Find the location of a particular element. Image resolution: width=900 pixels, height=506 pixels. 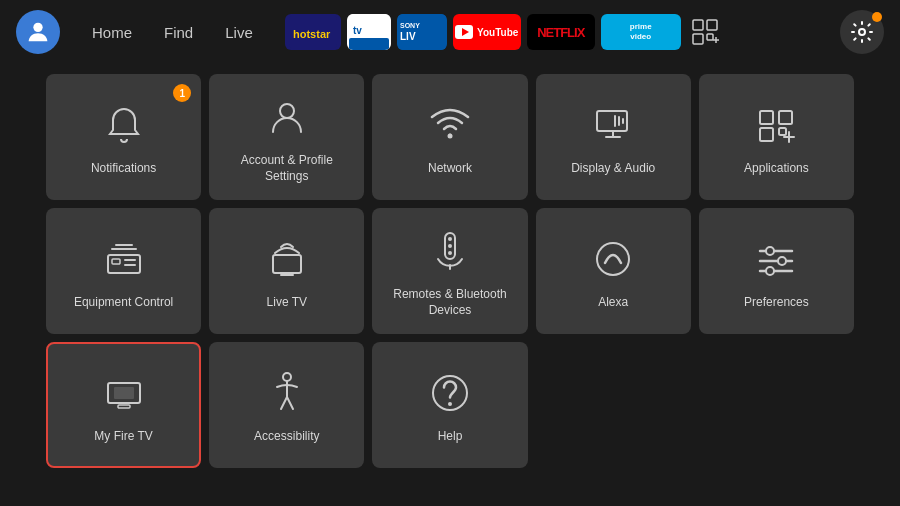

nav-home: Home is located at coordinates (112, 32).